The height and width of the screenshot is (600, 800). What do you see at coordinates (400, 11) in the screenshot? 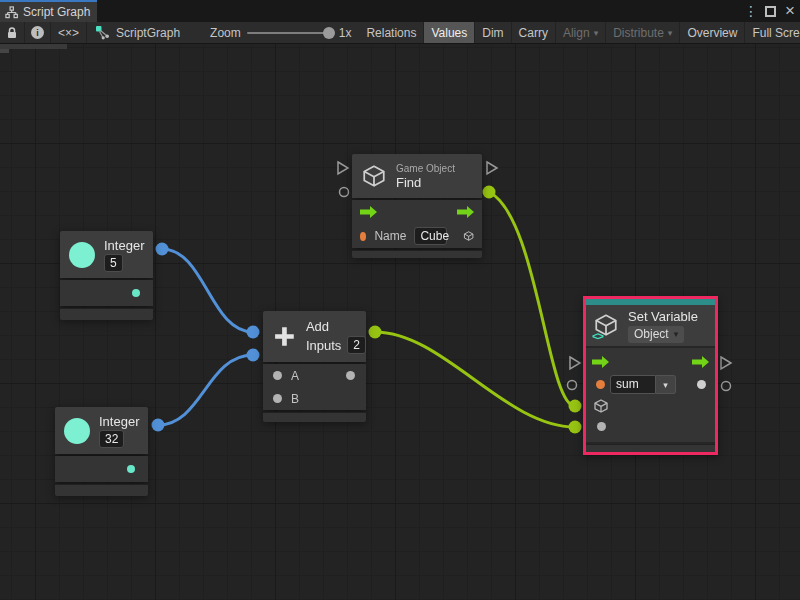
I see `window-titlebar: Script Graph ⋮ ×` at bounding box center [400, 11].